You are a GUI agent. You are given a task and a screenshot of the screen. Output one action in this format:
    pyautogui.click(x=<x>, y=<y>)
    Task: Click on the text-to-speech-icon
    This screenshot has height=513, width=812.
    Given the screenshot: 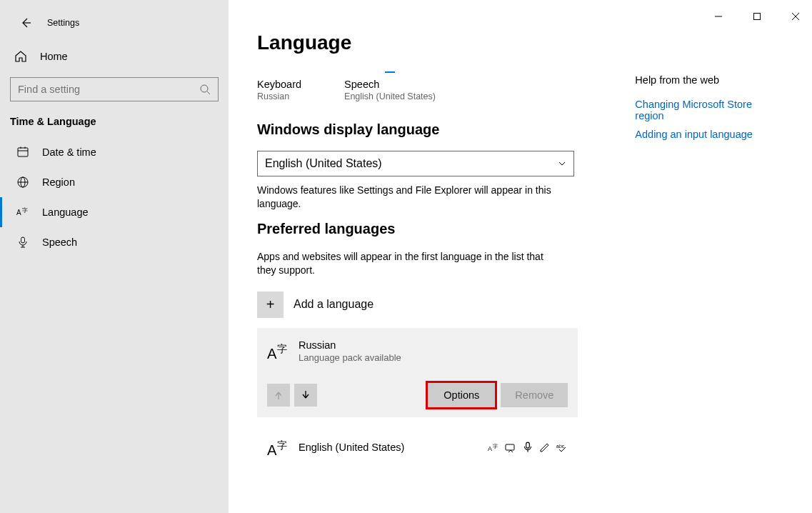 What is the action you would take?
    pyautogui.click(x=511, y=447)
    